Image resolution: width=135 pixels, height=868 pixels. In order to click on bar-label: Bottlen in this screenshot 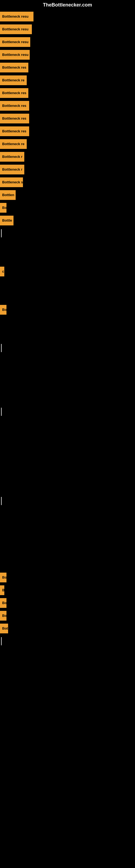, I will do `click(8, 195)`.